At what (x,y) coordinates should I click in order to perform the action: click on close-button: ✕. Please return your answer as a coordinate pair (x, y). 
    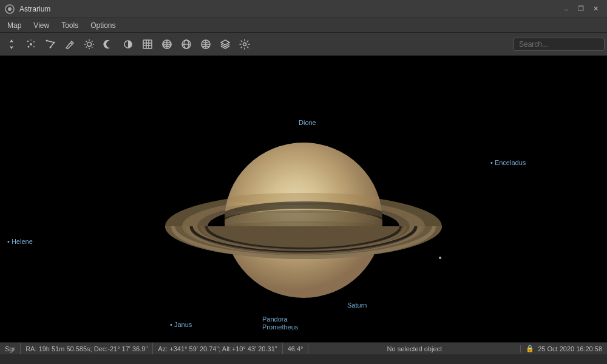
    Looking at the image, I should click on (595, 9).